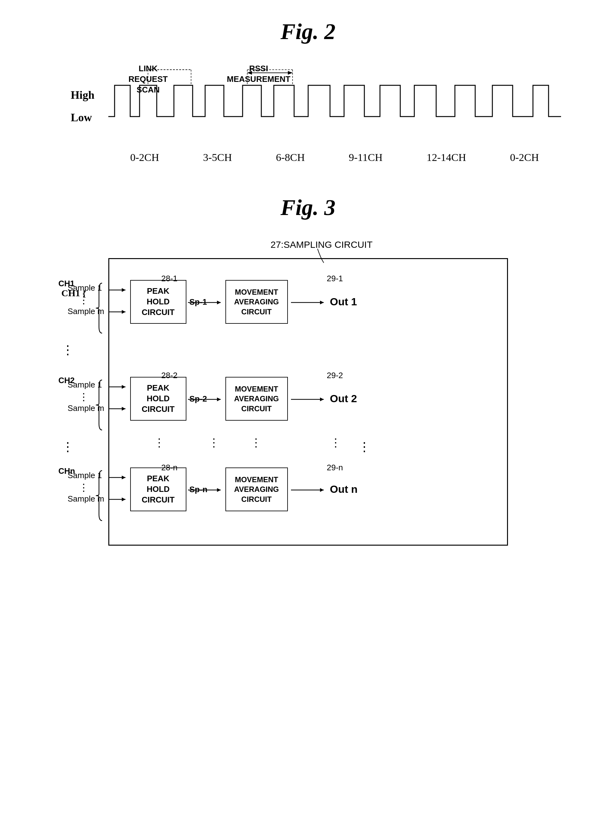  Describe the element at coordinates (321, 113) in the screenshot. I see `waveform-container: High Low LINKREQUESTSCAN` at that location.